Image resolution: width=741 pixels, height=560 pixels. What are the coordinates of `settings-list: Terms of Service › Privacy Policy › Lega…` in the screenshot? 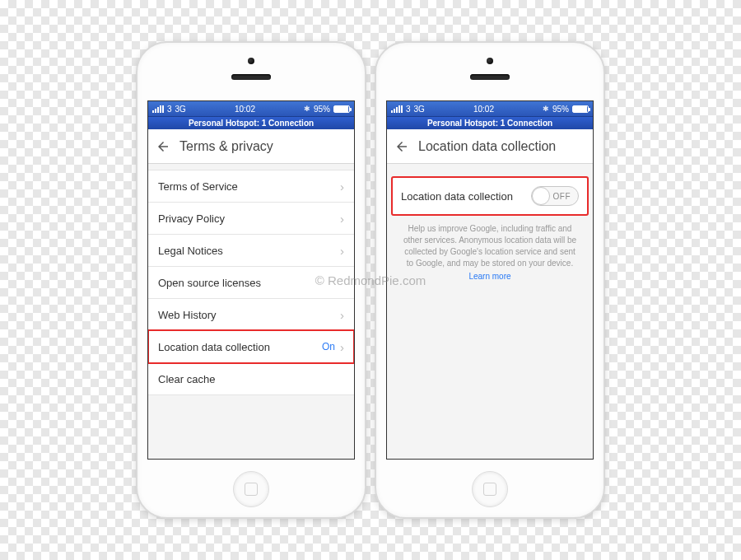 It's located at (251, 311).